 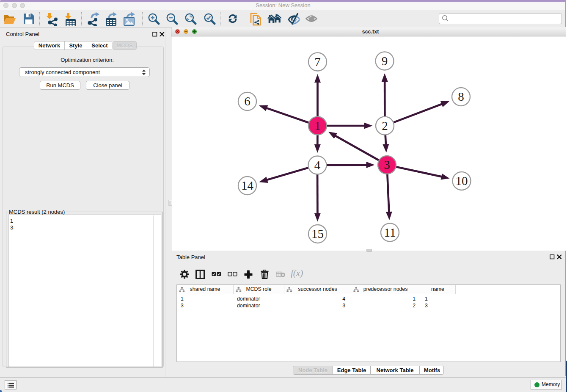 I want to click on svg-text: 9, so click(x=385, y=61).